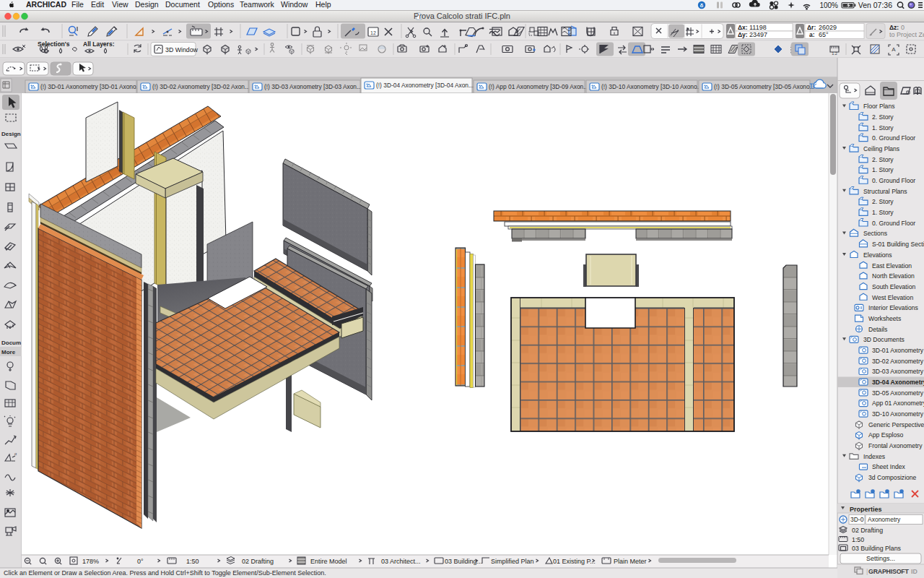 Image resolution: width=924 pixels, height=578 pixels. I want to click on svg-text: Δz:, so click(894, 27).